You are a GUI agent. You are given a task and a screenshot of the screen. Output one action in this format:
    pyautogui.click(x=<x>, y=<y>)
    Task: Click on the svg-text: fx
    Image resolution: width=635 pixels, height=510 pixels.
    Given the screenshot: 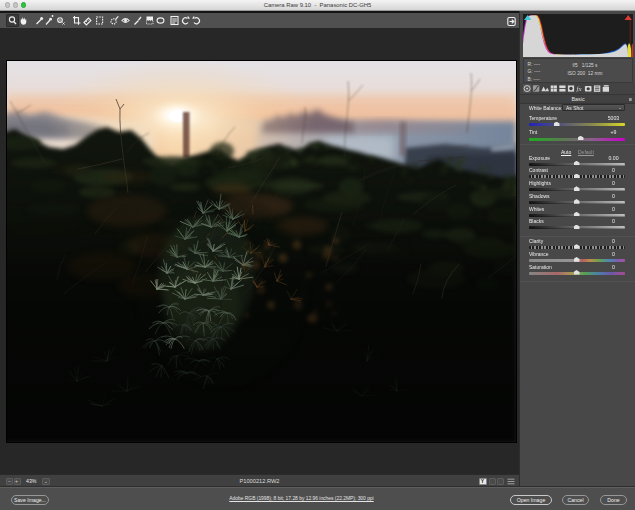 What is the action you would take?
    pyautogui.click(x=579, y=89)
    